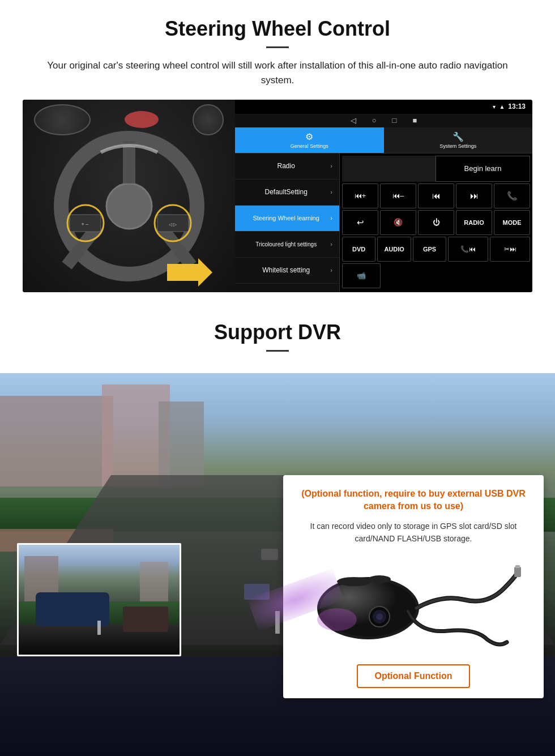  Describe the element at coordinates (468, 249) in the screenshot. I see `phone-prev-button: 📞⏮` at that location.